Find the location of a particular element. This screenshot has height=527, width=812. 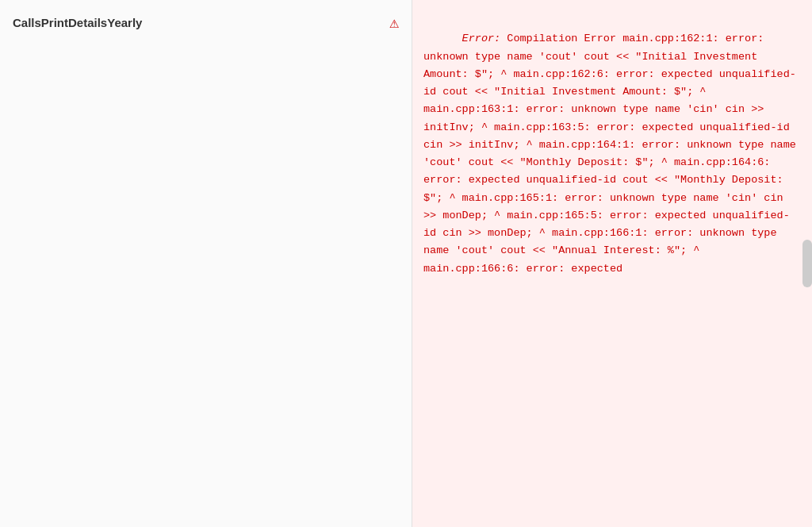

scroll-indicator is located at coordinates (807, 264).